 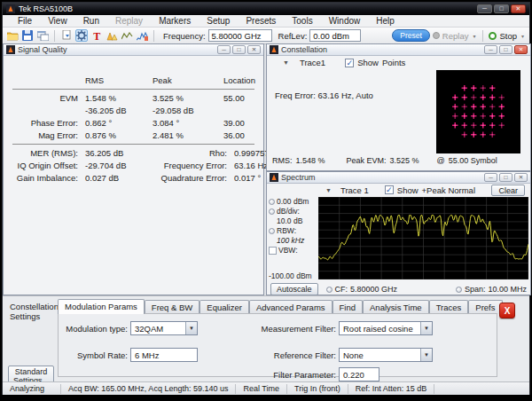 What do you see at coordinates (485, 307) in the screenshot?
I see `tab-prefs: Prefs` at bounding box center [485, 307].